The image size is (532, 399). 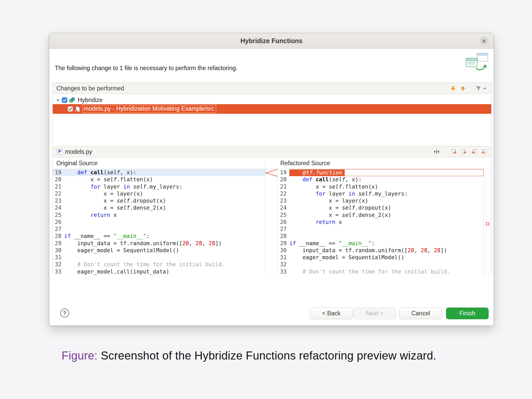 What do you see at coordinates (381, 172) in the screenshot?
I see `code-line: 19 @tf.function` at bounding box center [381, 172].